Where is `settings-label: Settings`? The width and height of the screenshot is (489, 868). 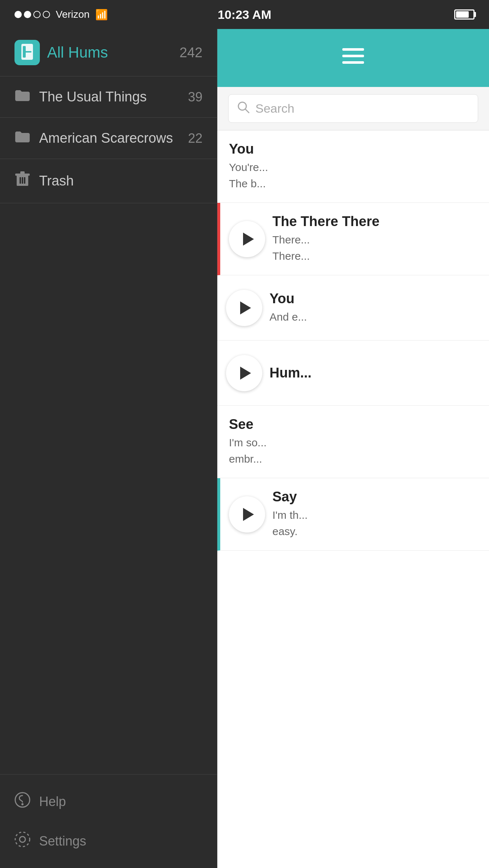 settings-label: Settings is located at coordinates (63, 841).